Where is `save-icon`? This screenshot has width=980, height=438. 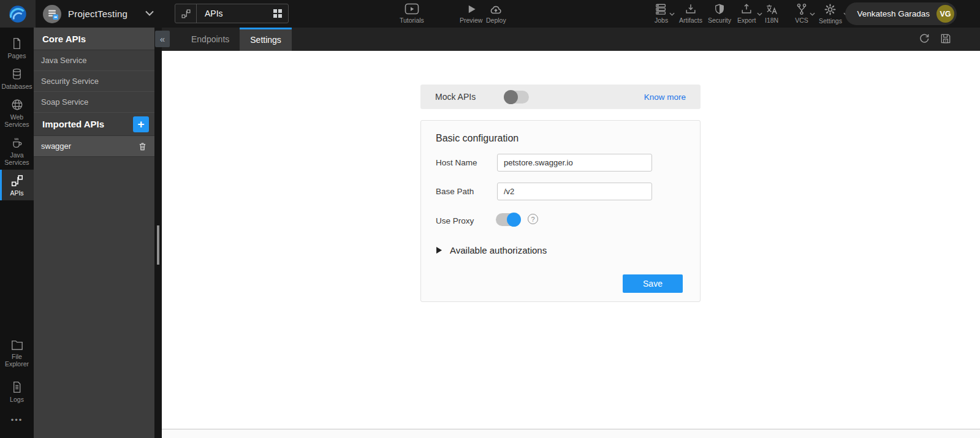 save-icon is located at coordinates (946, 39).